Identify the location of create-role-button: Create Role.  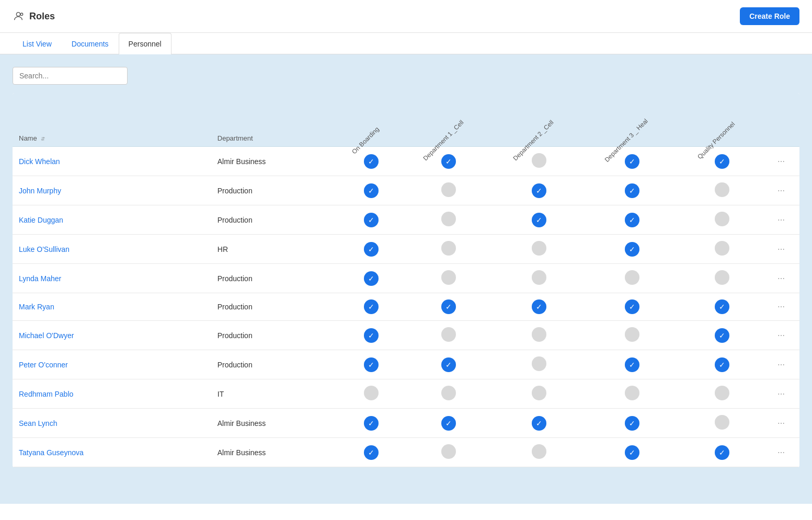
(770, 16).